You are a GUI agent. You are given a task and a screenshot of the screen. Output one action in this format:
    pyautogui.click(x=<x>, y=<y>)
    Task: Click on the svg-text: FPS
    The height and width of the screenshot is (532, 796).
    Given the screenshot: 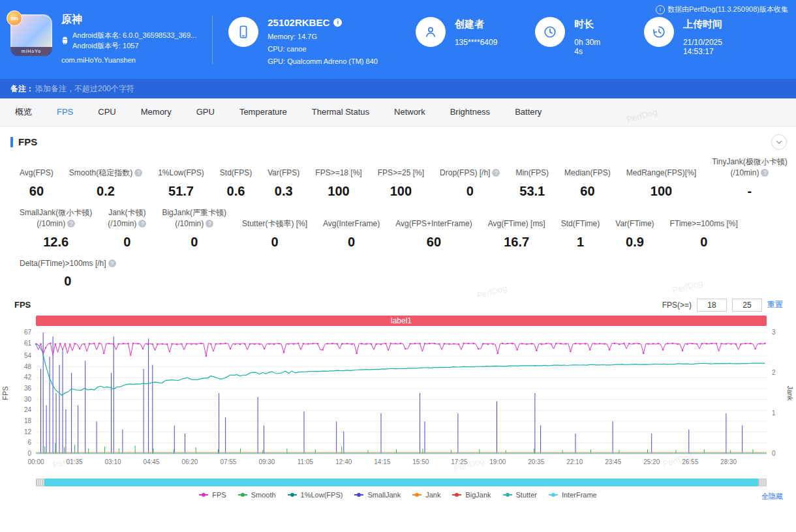 What is the action you would take?
    pyautogui.click(x=5, y=392)
    